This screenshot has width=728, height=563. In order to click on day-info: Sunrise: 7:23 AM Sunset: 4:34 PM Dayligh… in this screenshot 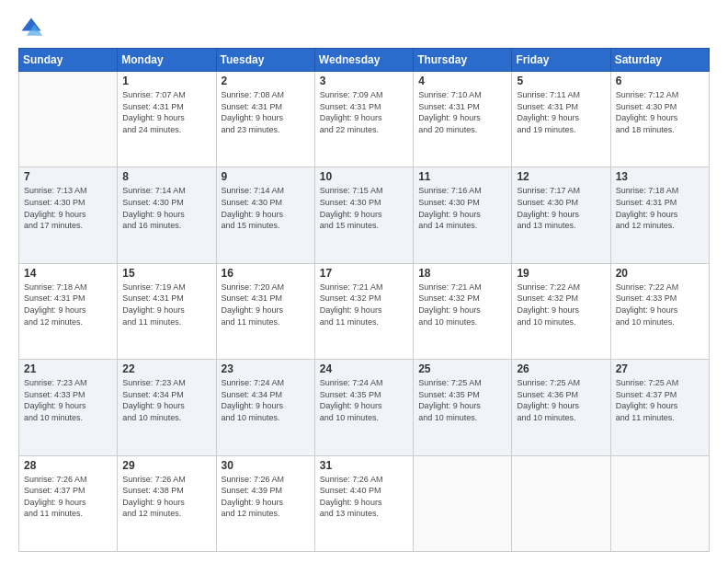, I will do `click(166, 400)`.